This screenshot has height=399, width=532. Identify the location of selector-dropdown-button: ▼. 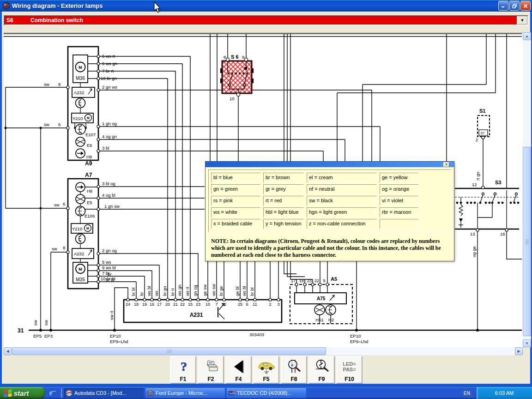
(522, 20).